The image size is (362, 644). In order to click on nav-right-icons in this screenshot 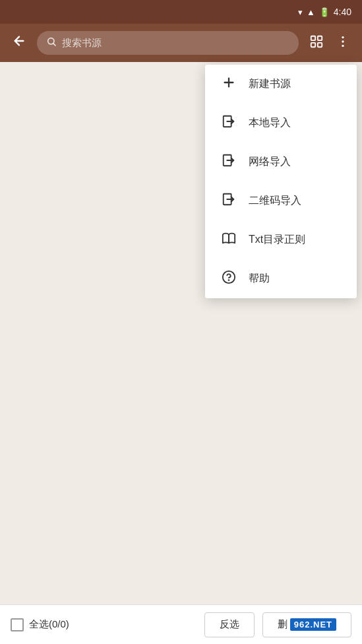, I will do `click(330, 44)`.